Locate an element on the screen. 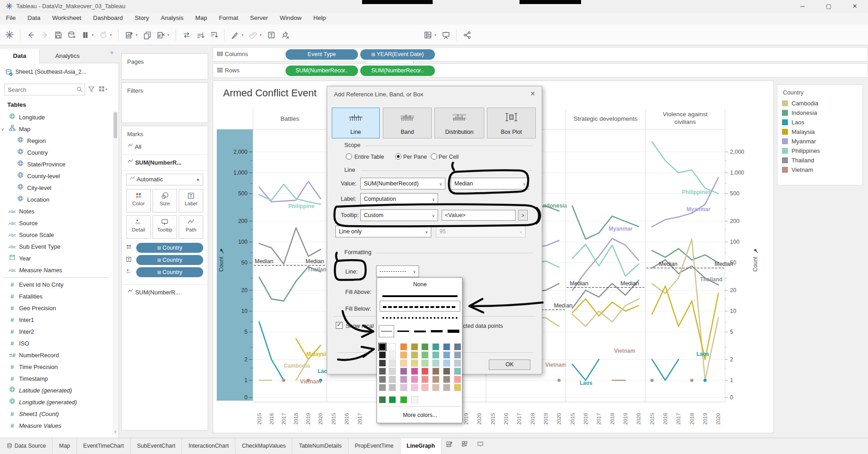 The height and width of the screenshot is (454, 868). filter-fields-icon is located at coordinates (91, 90).